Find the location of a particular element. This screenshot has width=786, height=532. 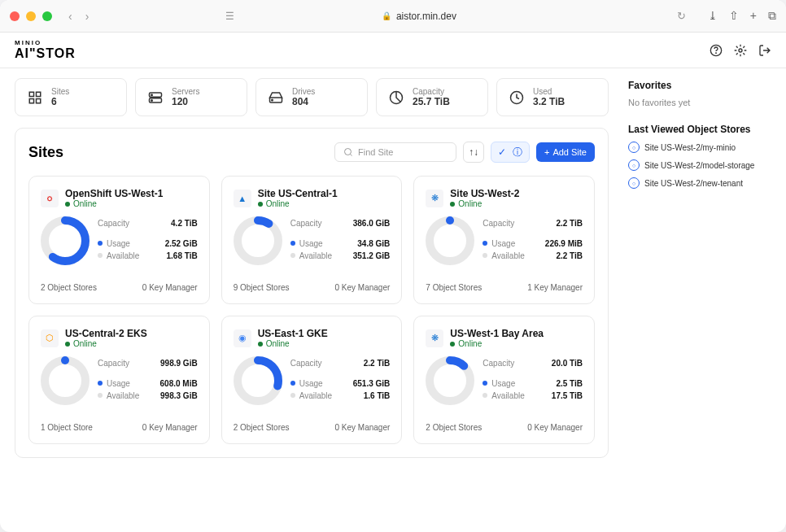

share-icon: ⇧ is located at coordinates (734, 16).